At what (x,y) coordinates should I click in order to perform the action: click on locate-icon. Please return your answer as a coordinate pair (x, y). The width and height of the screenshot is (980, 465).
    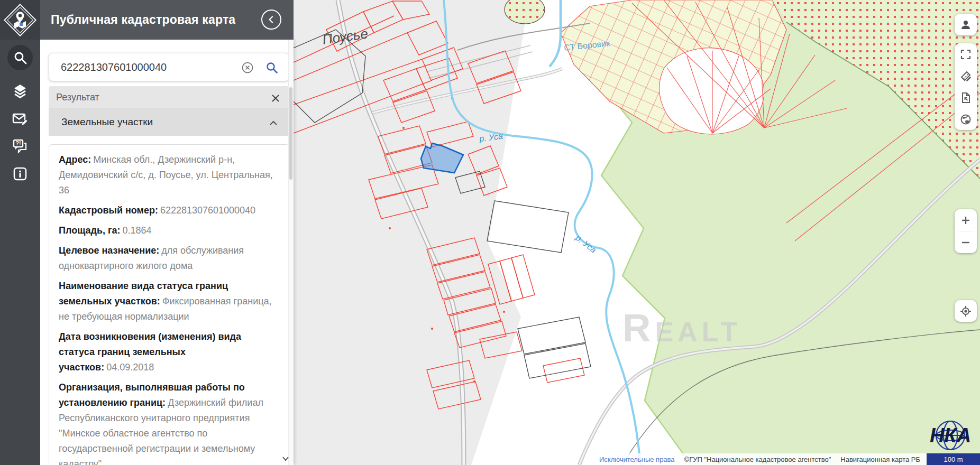
    Looking at the image, I should click on (966, 311).